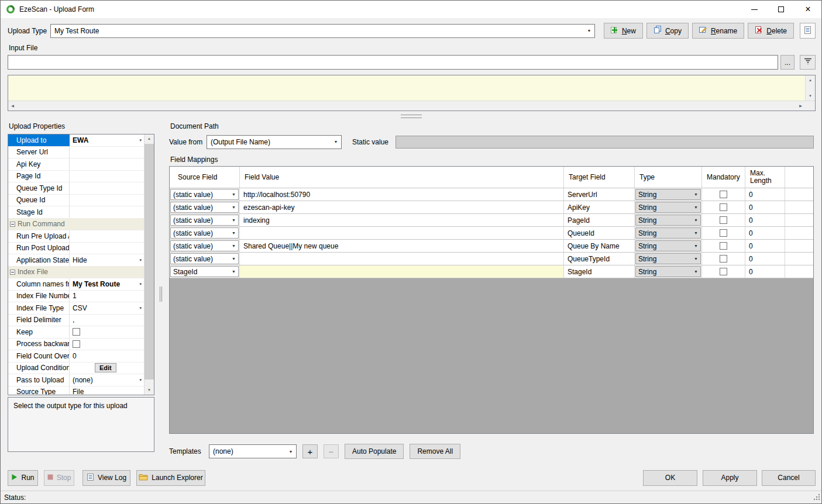  What do you see at coordinates (76, 188) in the screenshot?
I see `property-row: Queue Type Id` at bounding box center [76, 188].